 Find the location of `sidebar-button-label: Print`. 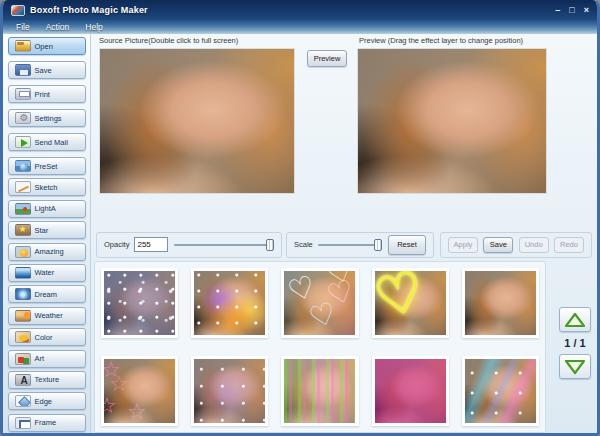

sidebar-button-label: Print is located at coordinates (42, 94).